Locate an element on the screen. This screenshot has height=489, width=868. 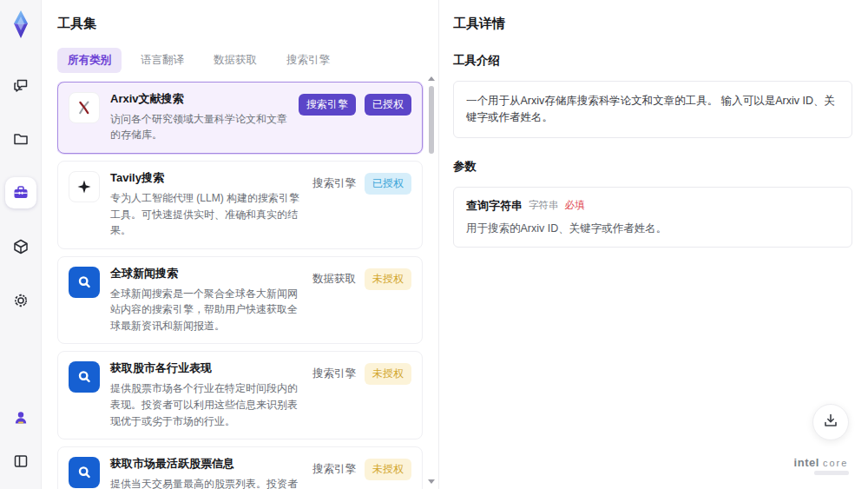
chat-icon is located at coordinates (21, 85).